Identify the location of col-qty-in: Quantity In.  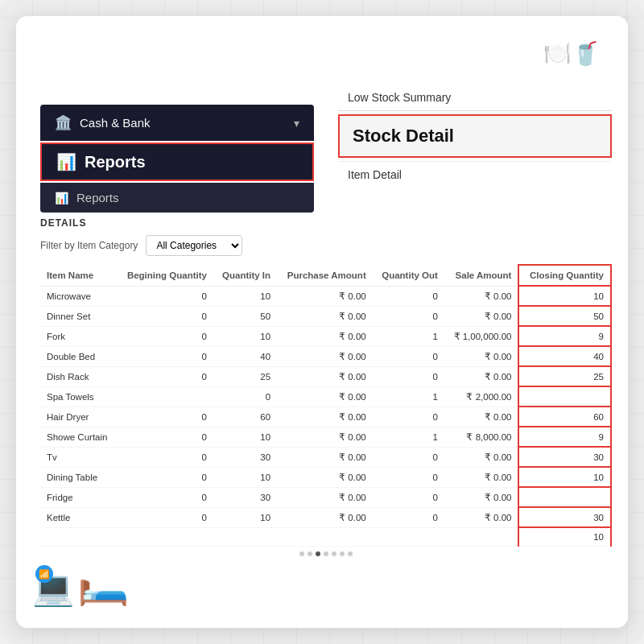
(245, 275).